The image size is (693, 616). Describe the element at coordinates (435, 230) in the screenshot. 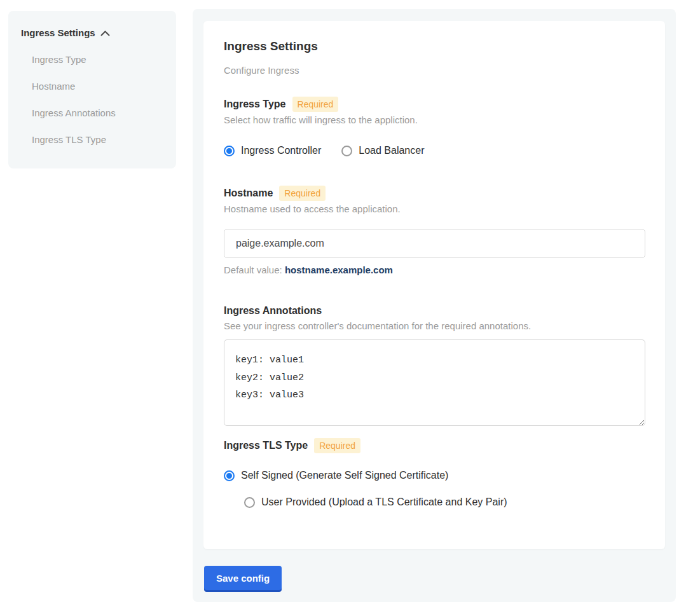

I see `group-hostname: Hostname Required Hostname used to acces…` at that location.